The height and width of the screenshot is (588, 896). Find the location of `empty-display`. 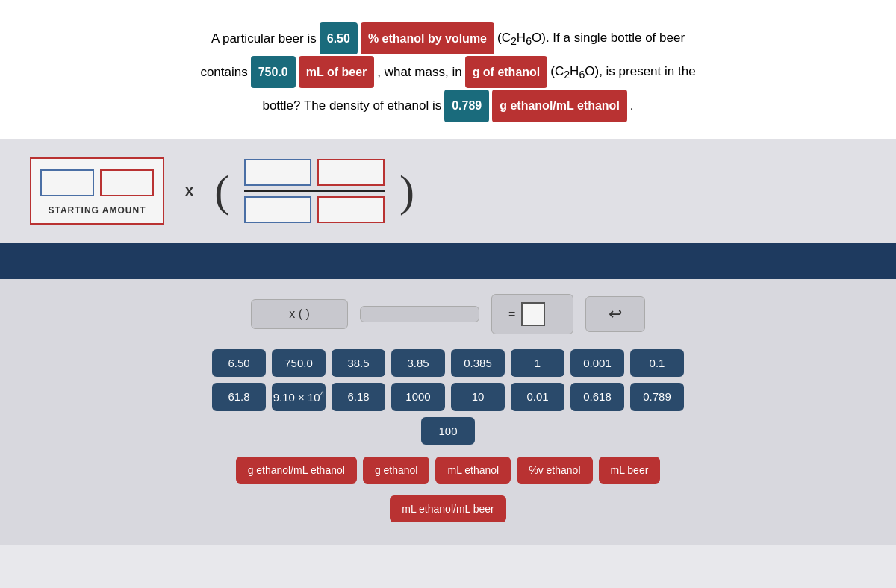

empty-display is located at coordinates (420, 314).